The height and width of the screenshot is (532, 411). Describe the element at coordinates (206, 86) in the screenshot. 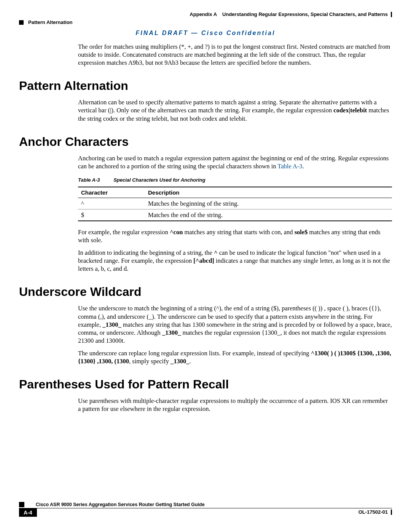

I see `heading-pattern-alternation: Pattern Alternation` at that location.